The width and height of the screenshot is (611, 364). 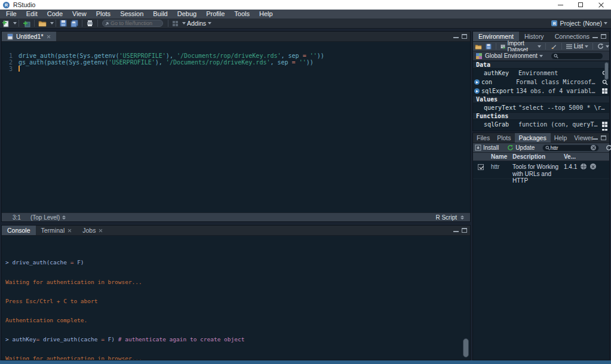 I want to click on env-row-querytext: queryText "select --top 5000 * \r…, so click(x=541, y=107).